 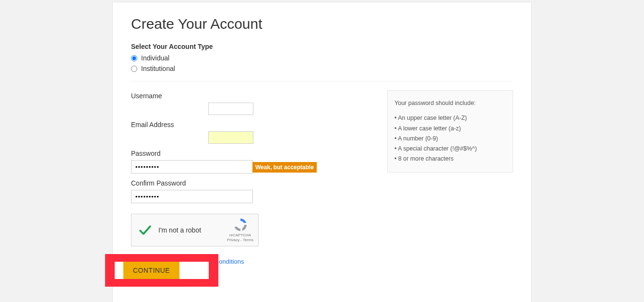 I want to click on radio-individual-label: Individual, so click(x=155, y=58).